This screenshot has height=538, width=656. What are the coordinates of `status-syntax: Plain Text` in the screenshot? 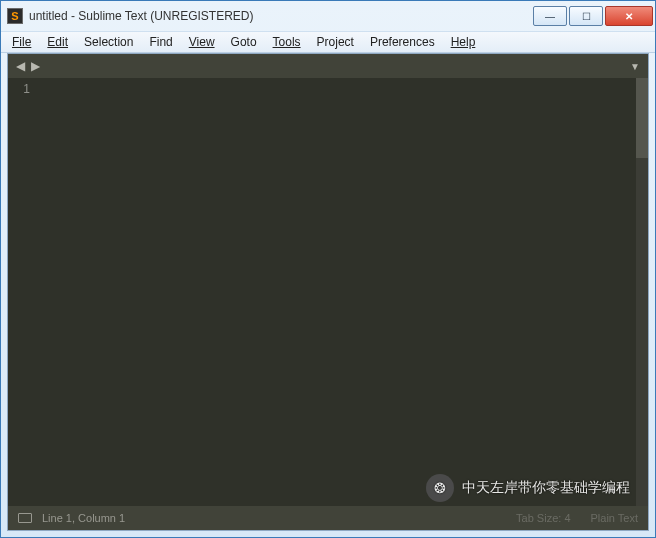 It's located at (615, 518).